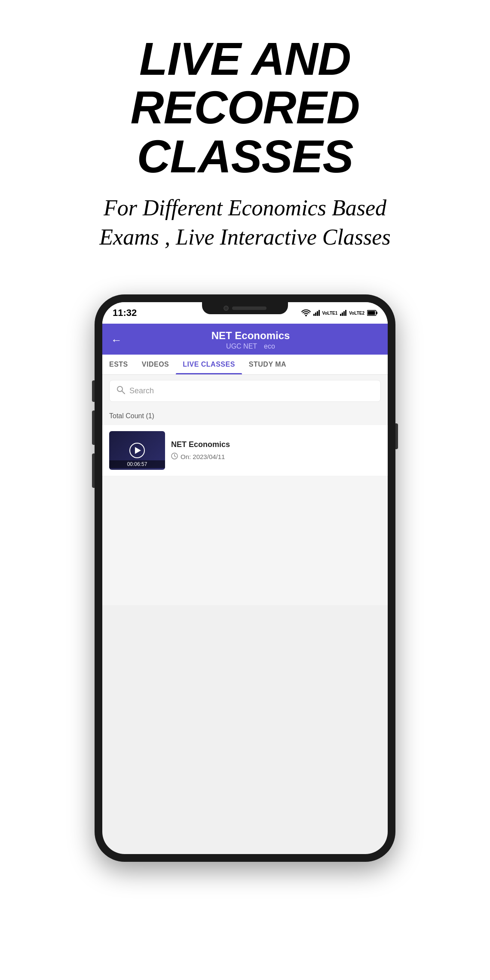  I want to click on total-count-label: Total Count (1), so click(245, 416).